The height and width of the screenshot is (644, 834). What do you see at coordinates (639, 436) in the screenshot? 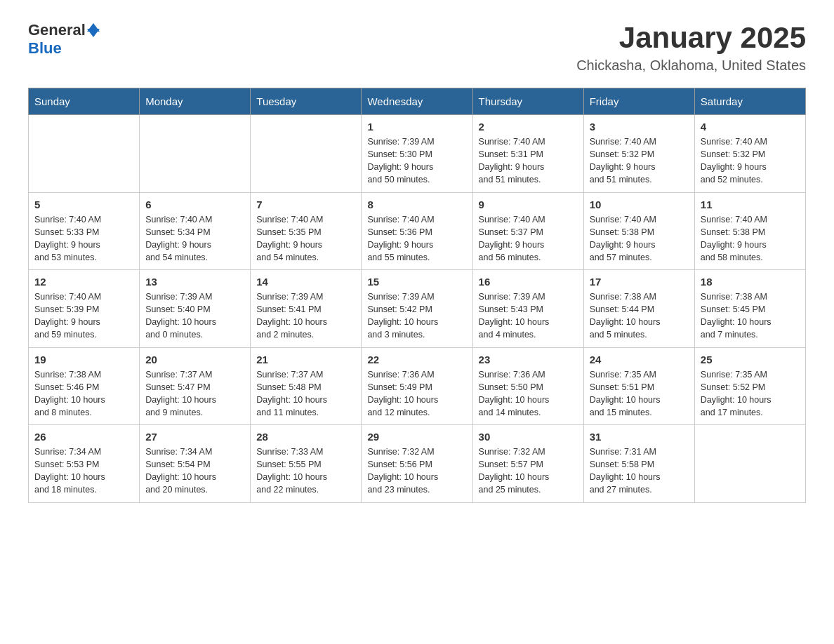
I see `day-number: 31` at bounding box center [639, 436].